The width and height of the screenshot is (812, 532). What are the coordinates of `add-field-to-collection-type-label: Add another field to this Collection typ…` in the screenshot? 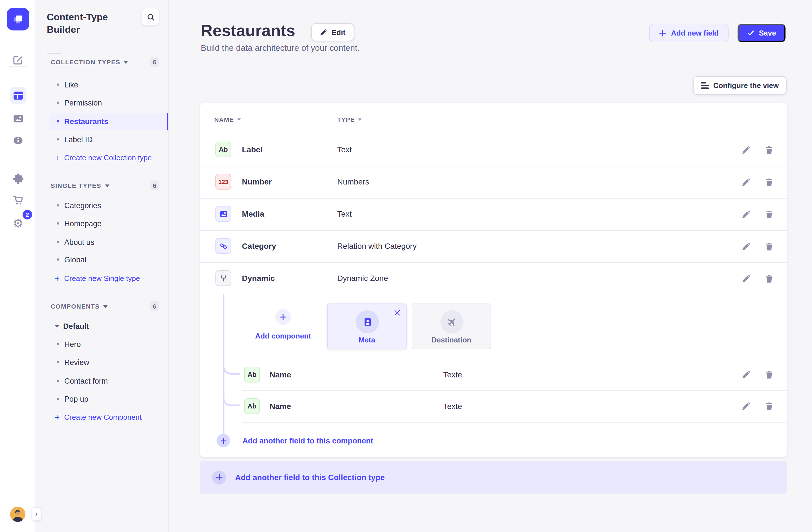 It's located at (310, 477).